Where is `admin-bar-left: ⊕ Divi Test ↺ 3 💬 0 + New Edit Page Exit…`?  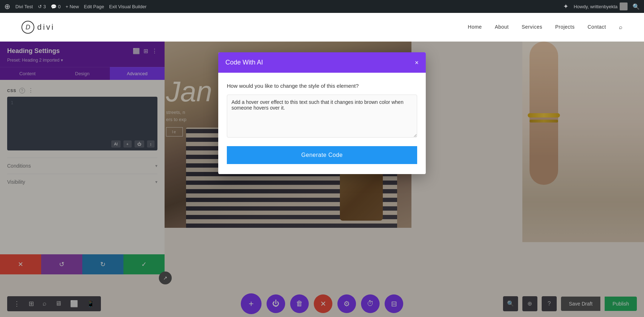 admin-bar-left: ⊕ Divi Test ↺ 3 💬 0 + New Edit Page Exit… is located at coordinates (75, 6).